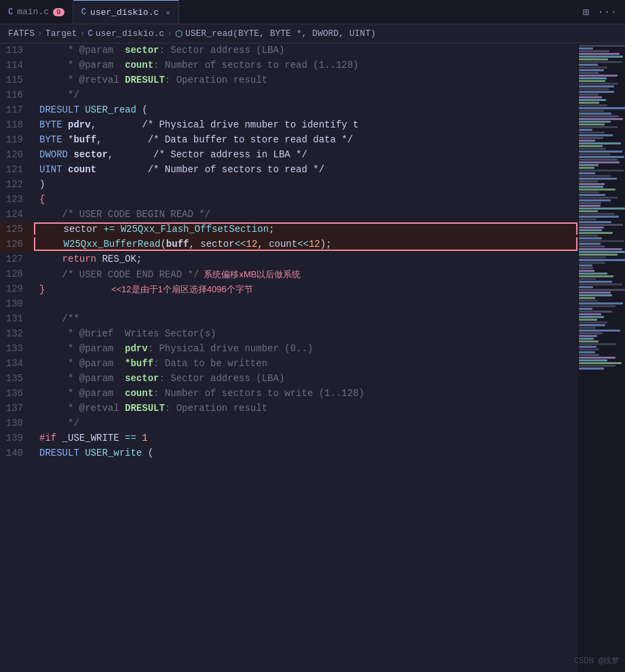 Image resolution: width=625 pixels, height=672 pixels. I want to click on table-row: 116 */, so click(289, 96).